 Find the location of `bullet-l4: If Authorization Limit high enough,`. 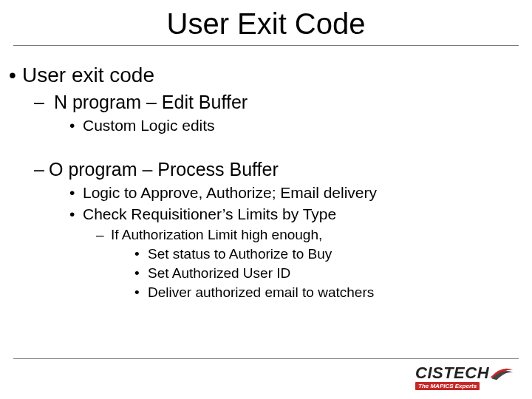

bullet-l4: If Authorization Limit high enough, is located at coordinates (310, 235).